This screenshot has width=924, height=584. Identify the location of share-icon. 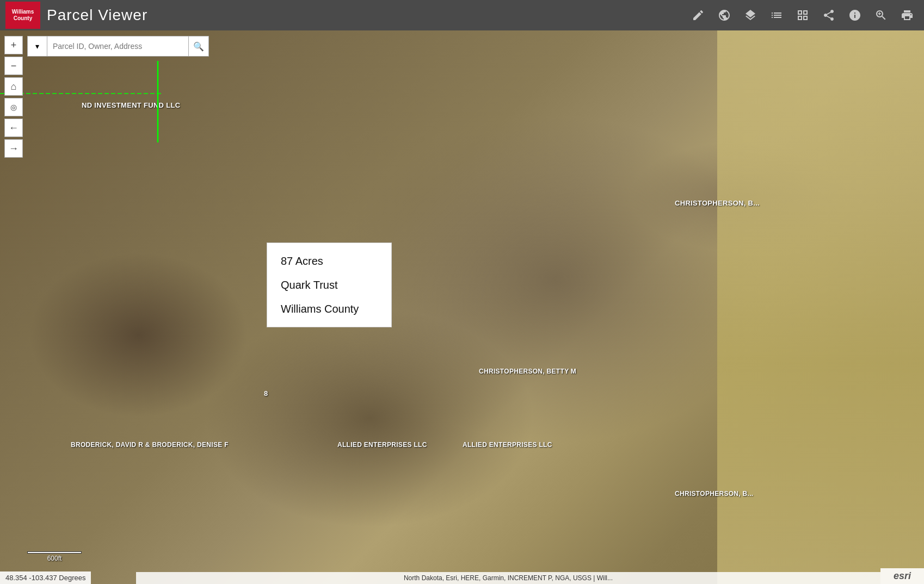
(829, 15).